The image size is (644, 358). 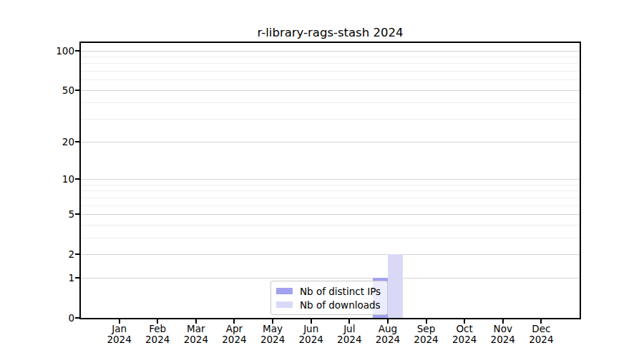 What do you see at coordinates (464, 321) in the screenshot?
I see `x-tick-oct` at bounding box center [464, 321].